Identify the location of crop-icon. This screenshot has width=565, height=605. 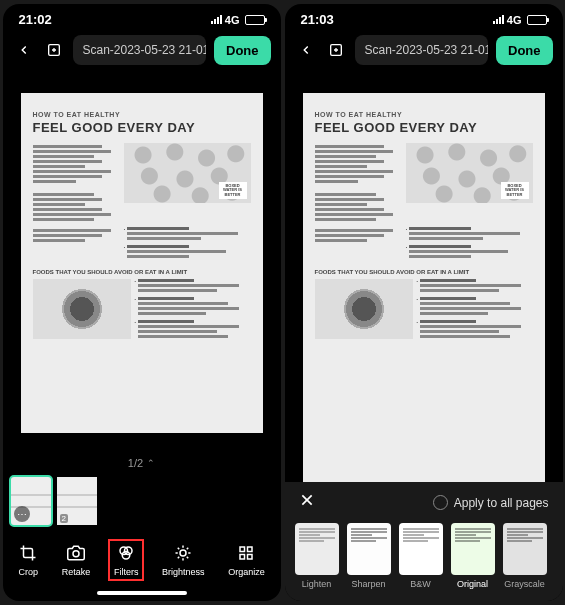
(28, 553).